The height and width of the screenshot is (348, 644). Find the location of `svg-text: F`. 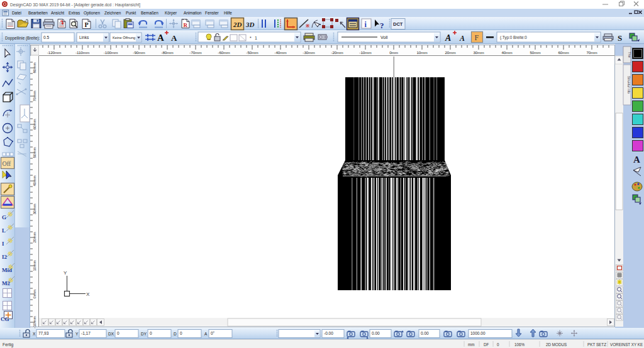

svg-text: F is located at coordinates (477, 38).